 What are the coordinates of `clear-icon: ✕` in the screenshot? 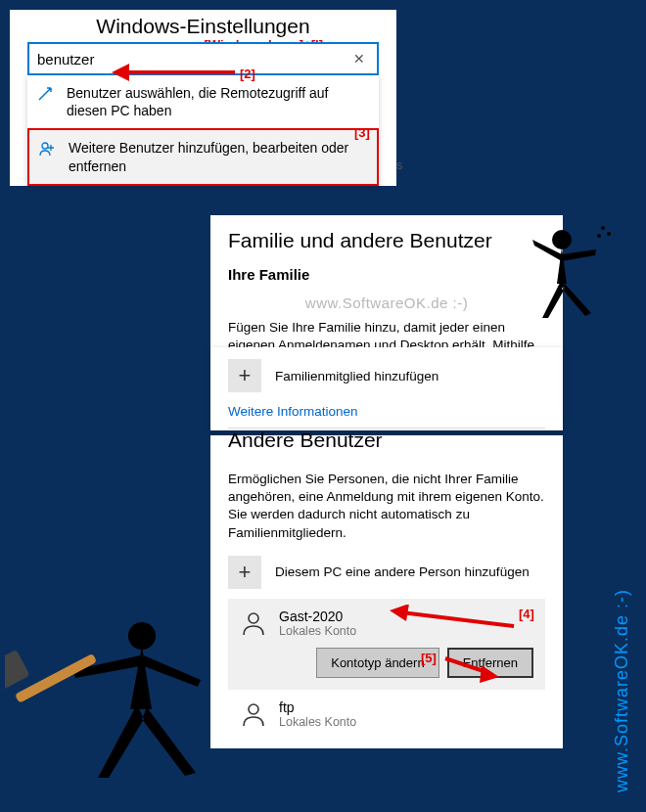 It's located at (359, 59).